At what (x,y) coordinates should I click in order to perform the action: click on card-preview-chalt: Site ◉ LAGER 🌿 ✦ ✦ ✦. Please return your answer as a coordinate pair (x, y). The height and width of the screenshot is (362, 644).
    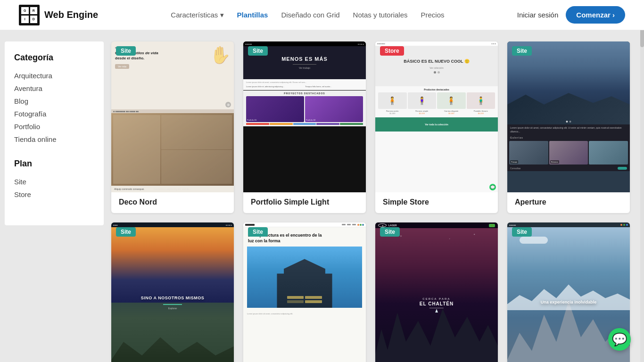
    Looking at the image, I should click on (437, 292).